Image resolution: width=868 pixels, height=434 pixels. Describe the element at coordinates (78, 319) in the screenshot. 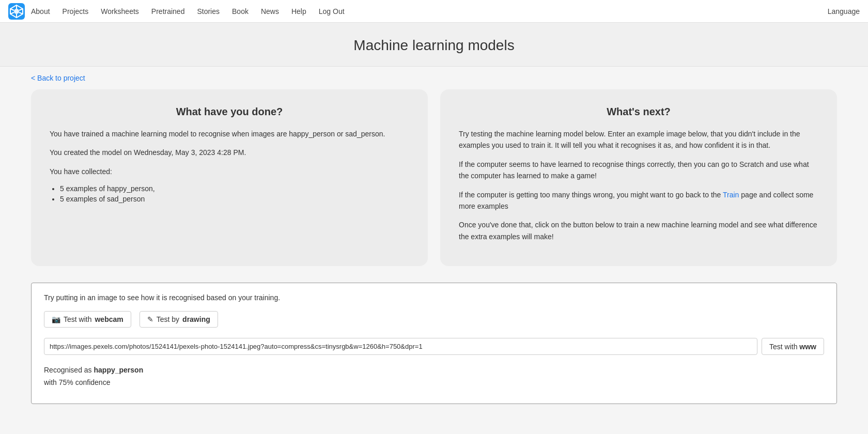

I see `webcam-btn-prefix: Test with` at that location.